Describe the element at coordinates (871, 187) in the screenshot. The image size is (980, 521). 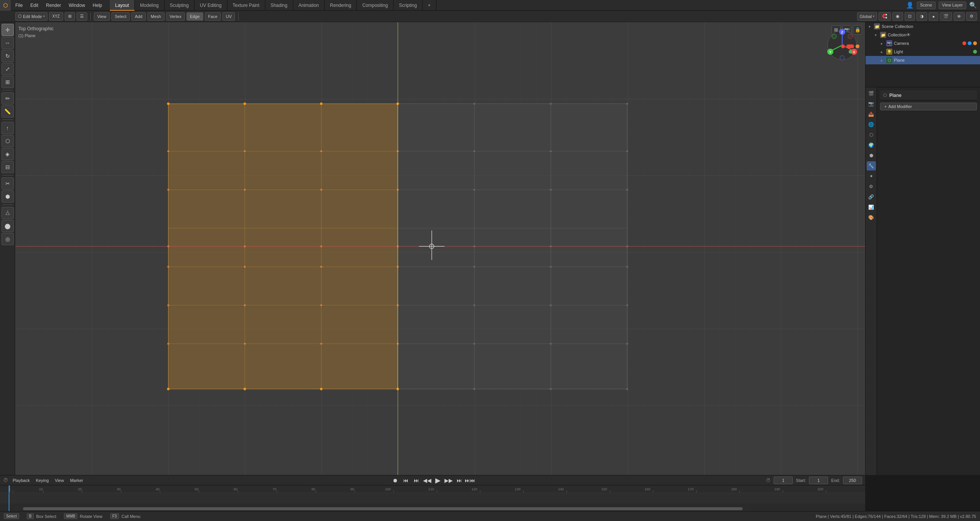
I see `prop-btn-physics: ⚙` at that location.